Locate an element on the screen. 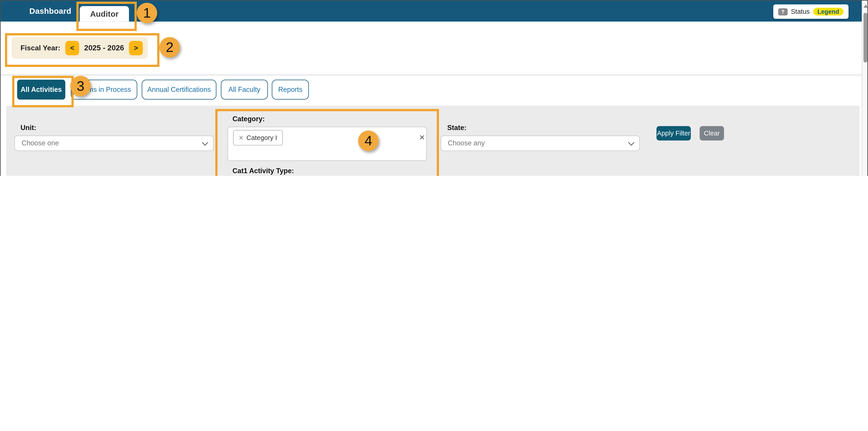 This screenshot has width=868, height=431. category-chip-label: Category I is located at coordinates (262, 138).